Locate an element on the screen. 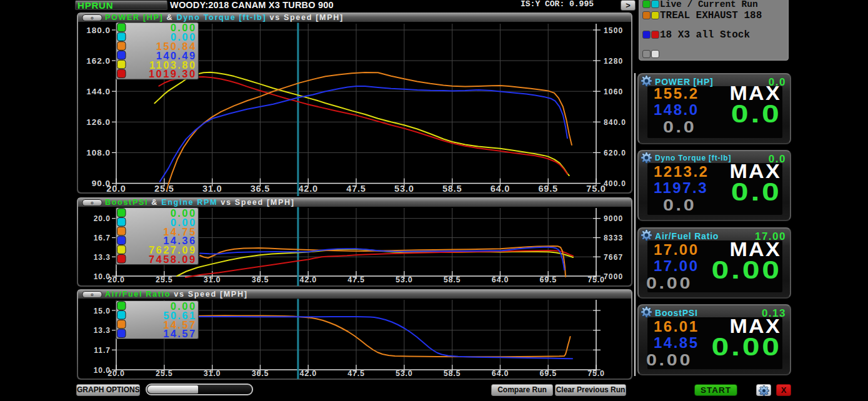 The image size is (868, 401). svg-text: 1019.30 is located at coordinates (172, 74).